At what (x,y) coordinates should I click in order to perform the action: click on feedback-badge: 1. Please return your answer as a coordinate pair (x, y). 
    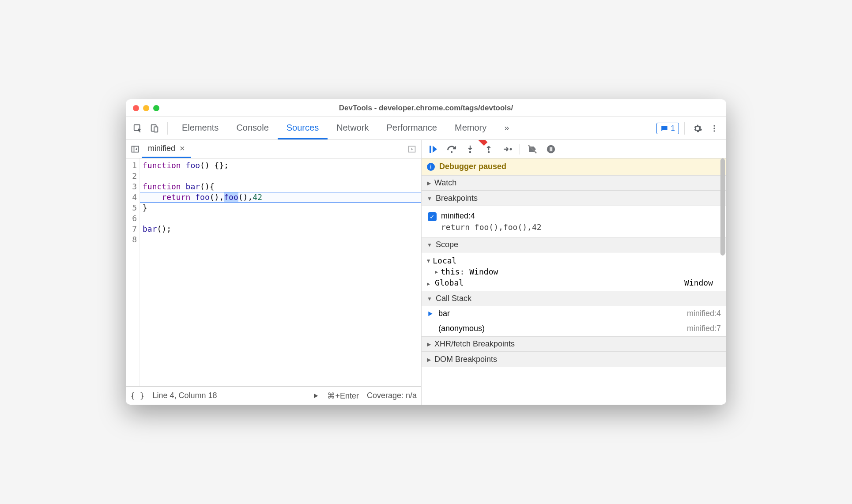
    Looking at the image, I should click on (667, 128).